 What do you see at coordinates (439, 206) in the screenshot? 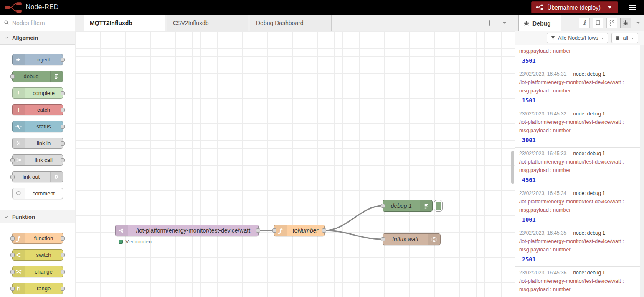
I see `debug-enable-toggle` at bounding box center [439, 206].